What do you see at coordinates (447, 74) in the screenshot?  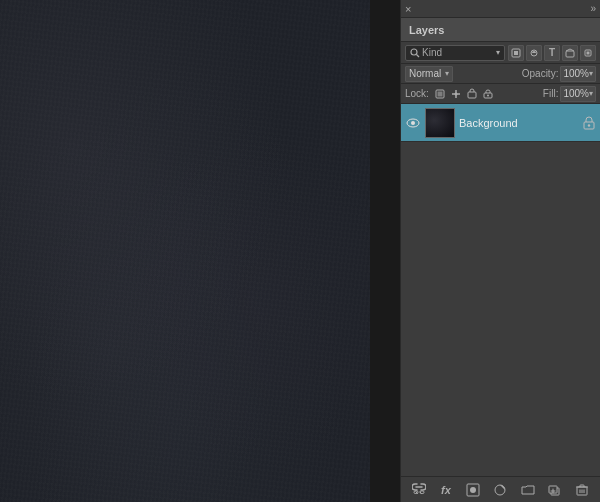 I see `blend-dropdown-arrow: ▾` at bounding box center [447, 74].